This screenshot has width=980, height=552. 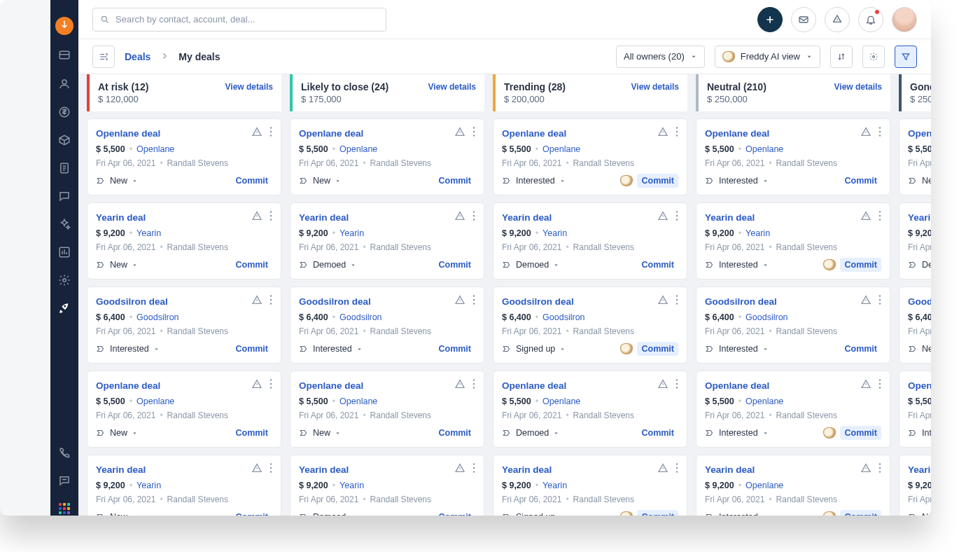 What do you see at coordinates (920, 265) in the screenshot?
I see `stage-dropdown: Demoed` at bounding box center [920, 265].